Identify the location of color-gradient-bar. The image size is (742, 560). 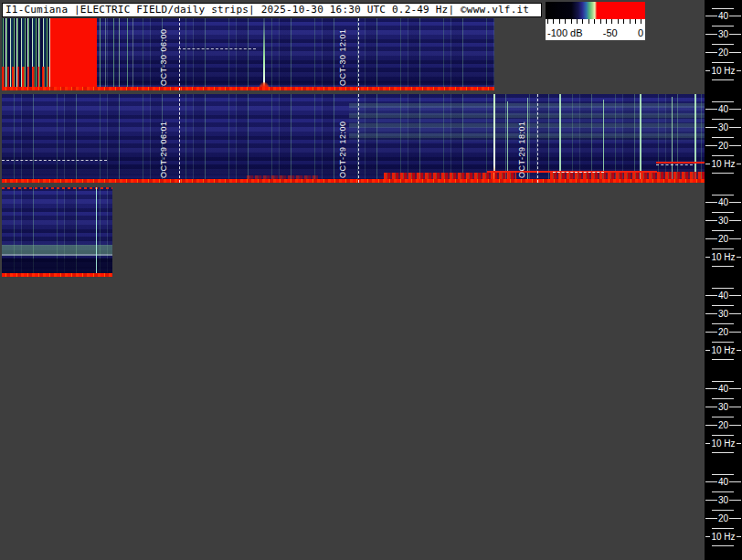
(596, 11).